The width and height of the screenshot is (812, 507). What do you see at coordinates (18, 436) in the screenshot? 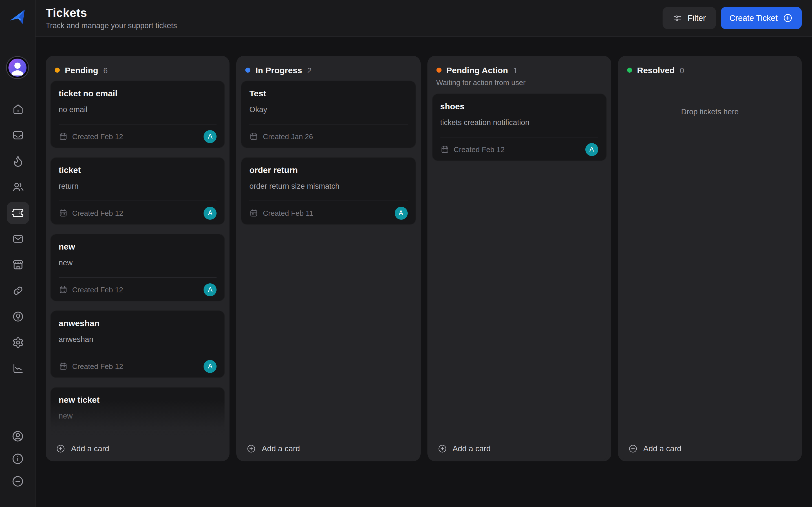
I see `user-circle-icon` at bounding box center [18, 436].